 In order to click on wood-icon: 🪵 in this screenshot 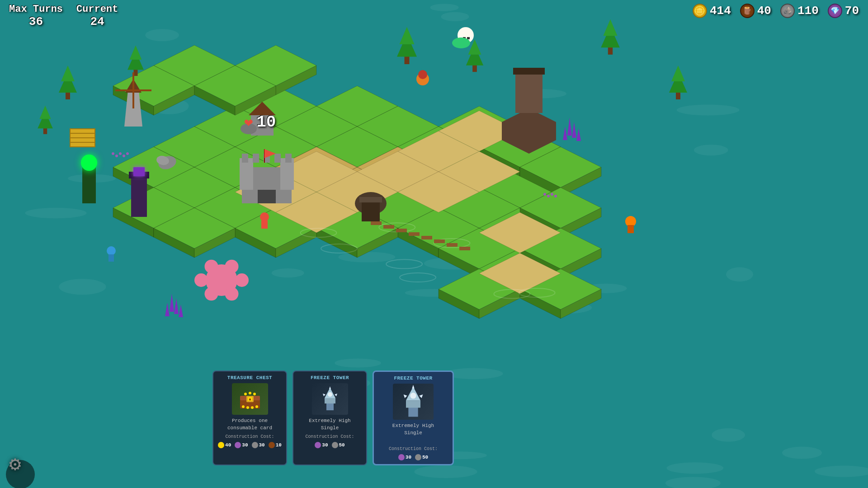, I will do `click(747, 11)`.